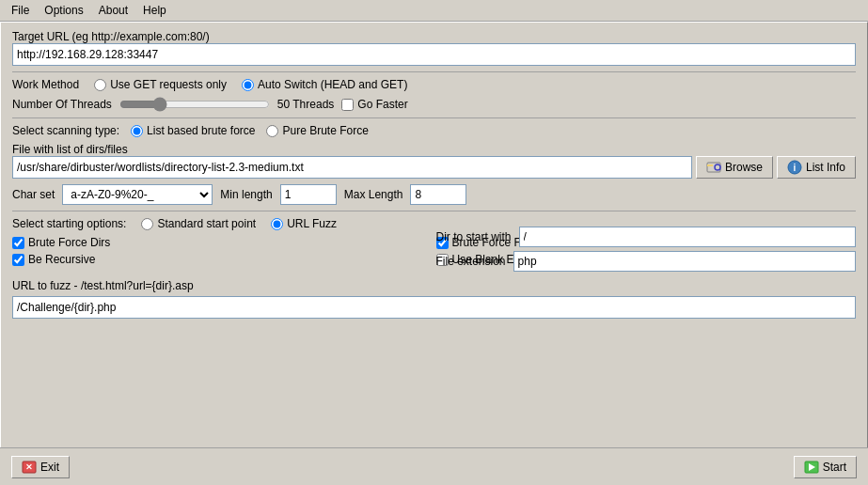 The image size is (868, 485). Describe the element at coordinates (246, 195) in the screenshot. I see `min-length-label: Min length` at that location.